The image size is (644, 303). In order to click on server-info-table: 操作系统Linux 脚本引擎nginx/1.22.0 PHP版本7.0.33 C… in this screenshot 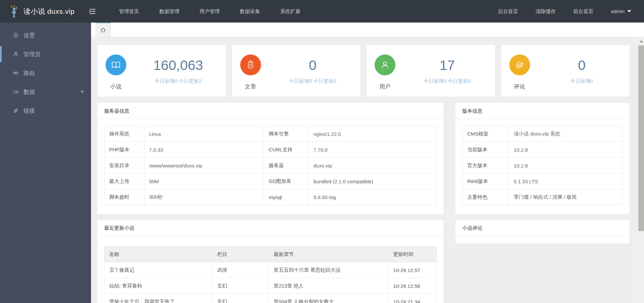, I will do `click(270, 165)`.